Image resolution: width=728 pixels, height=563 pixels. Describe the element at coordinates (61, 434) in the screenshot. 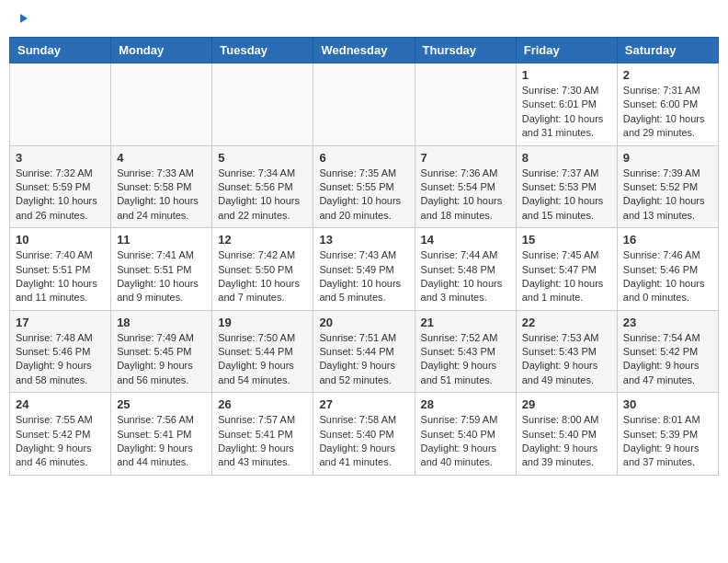

I see `calendar-cell: 24Sunrise: 7:55 AMSunset: 5:42 PMDayligh…` at that location.